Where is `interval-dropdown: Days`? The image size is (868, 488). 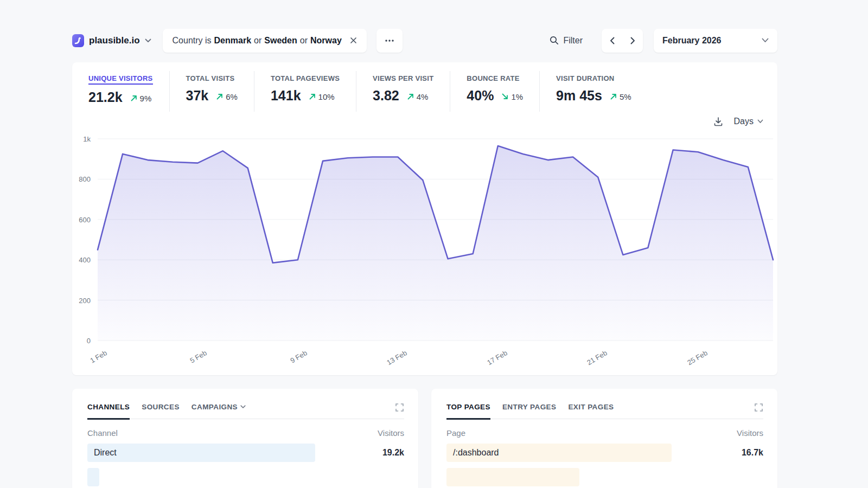 interval-dropdown: Days is located at coordinates (749, 121).